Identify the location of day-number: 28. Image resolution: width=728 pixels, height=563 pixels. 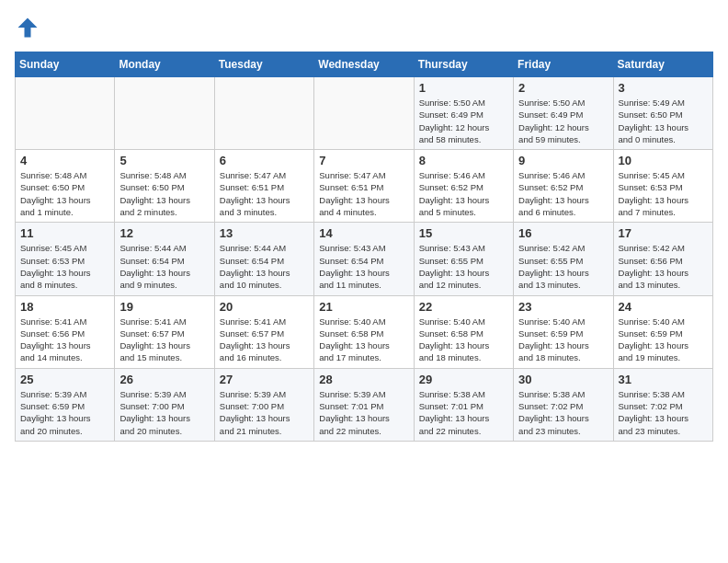
(364, 379).